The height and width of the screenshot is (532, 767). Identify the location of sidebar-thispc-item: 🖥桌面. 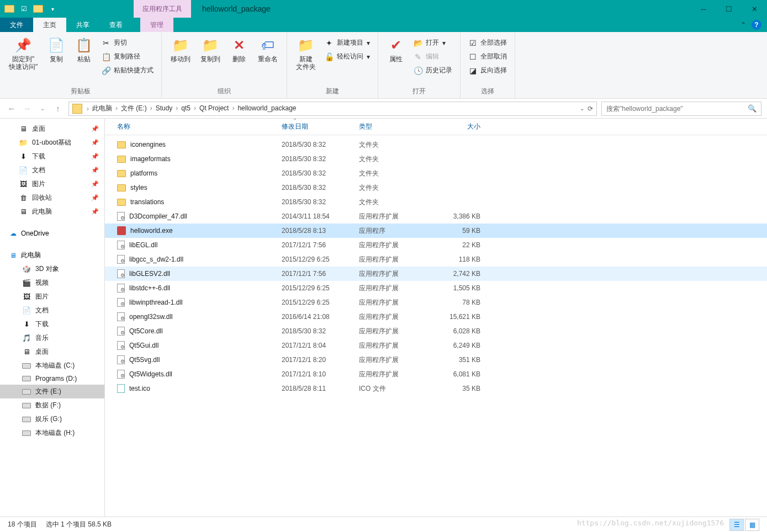
(52, 352).